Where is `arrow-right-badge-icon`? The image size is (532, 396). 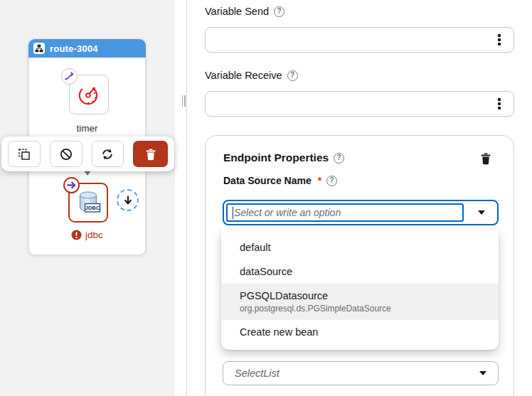
arrow-right-badge-icon is located at coordinates (71, 185).